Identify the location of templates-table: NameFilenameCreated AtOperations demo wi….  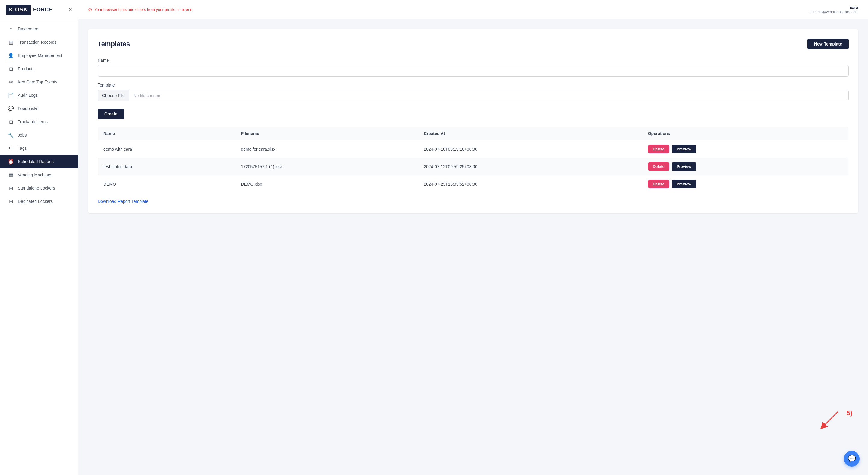
(473, 160).